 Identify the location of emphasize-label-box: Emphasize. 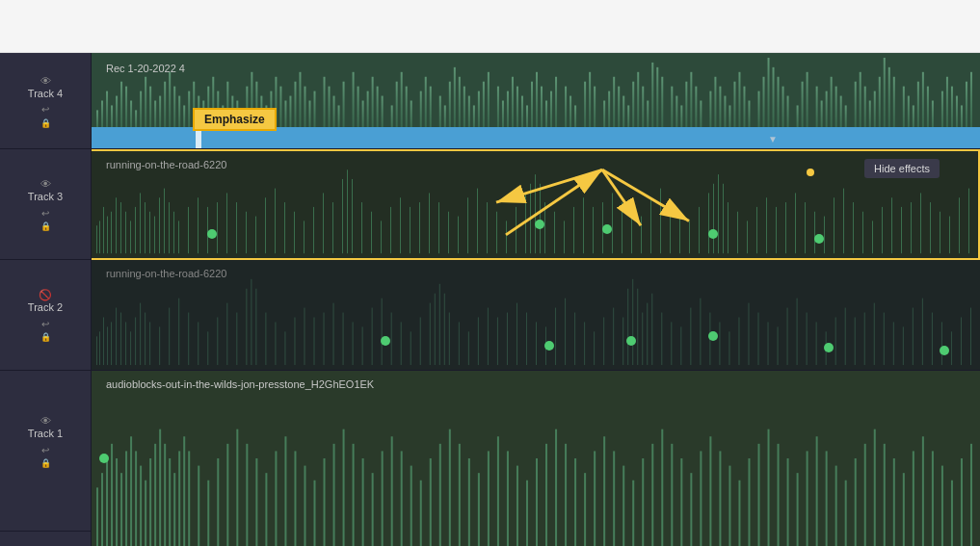
(235, 119).